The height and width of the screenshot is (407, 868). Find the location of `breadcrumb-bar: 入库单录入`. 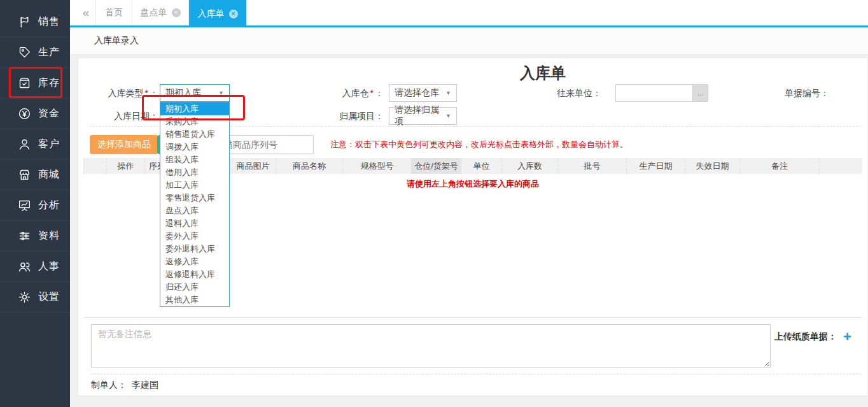

breadcrumb-bar: 入库单录入 is located at coordinates (469, 41).